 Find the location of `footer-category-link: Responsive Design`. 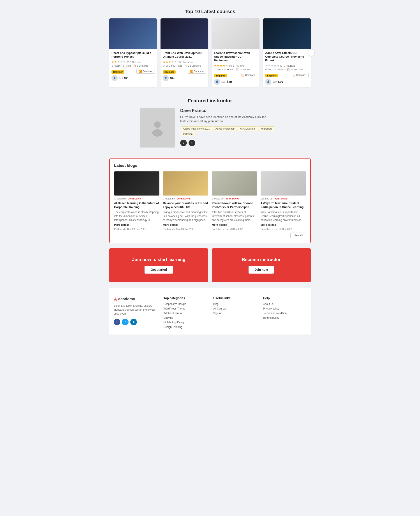

footer-category-link: Responsive Design is located at coordinates (185, 304).